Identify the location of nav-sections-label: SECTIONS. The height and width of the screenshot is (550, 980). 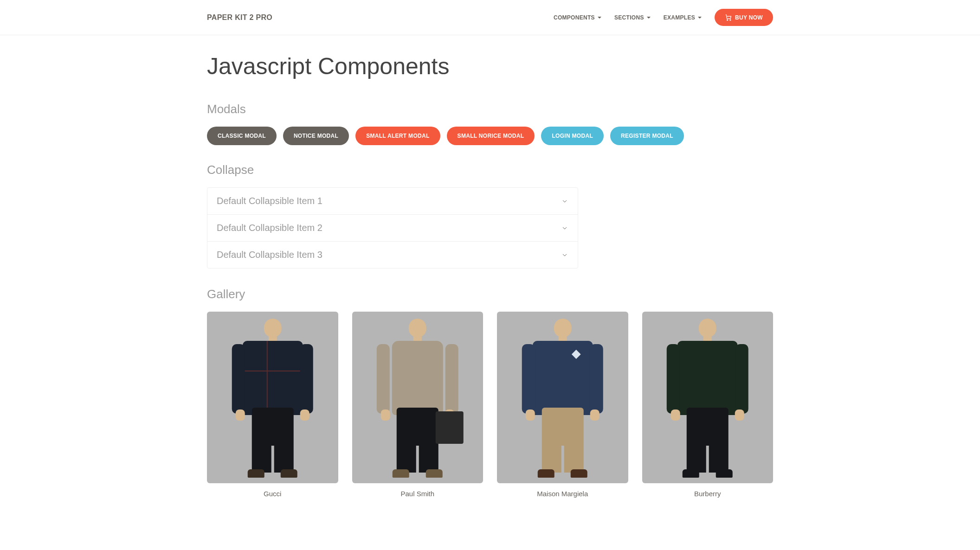
(629, 18).